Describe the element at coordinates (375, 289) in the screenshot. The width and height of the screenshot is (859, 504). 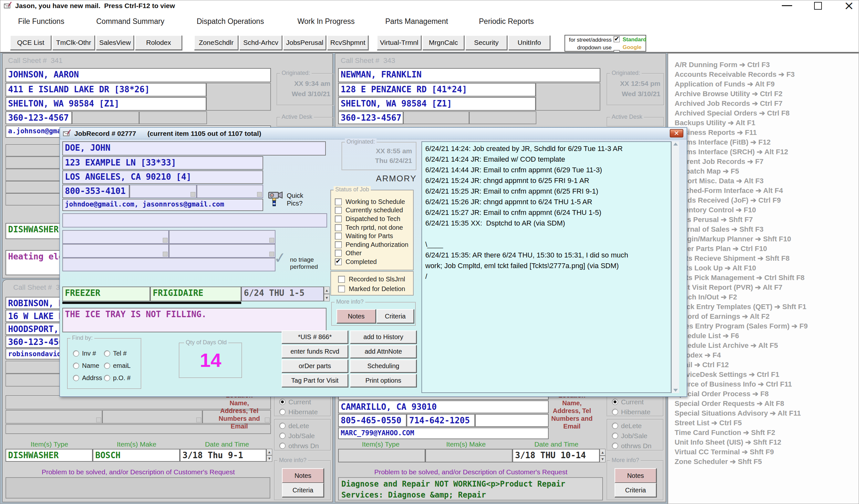
I see `status-option: Marked for Deletion` at that location.